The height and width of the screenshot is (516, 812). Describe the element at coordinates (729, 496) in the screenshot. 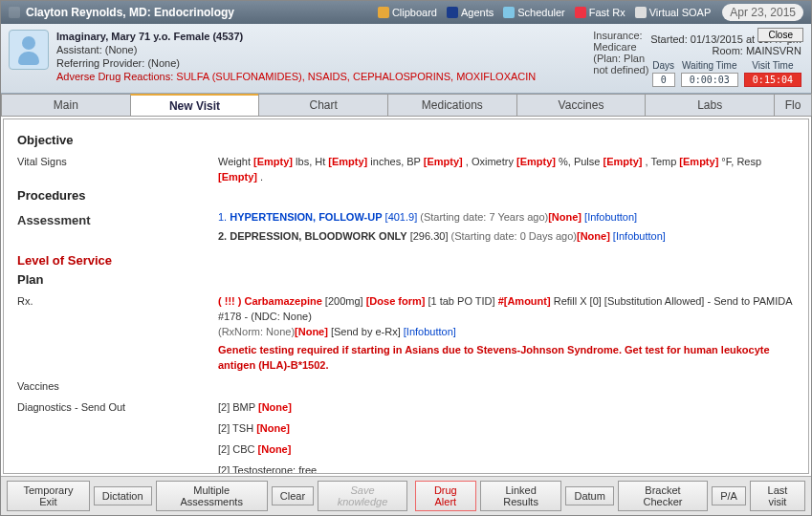

I see `pa-button: P/A` at that location.